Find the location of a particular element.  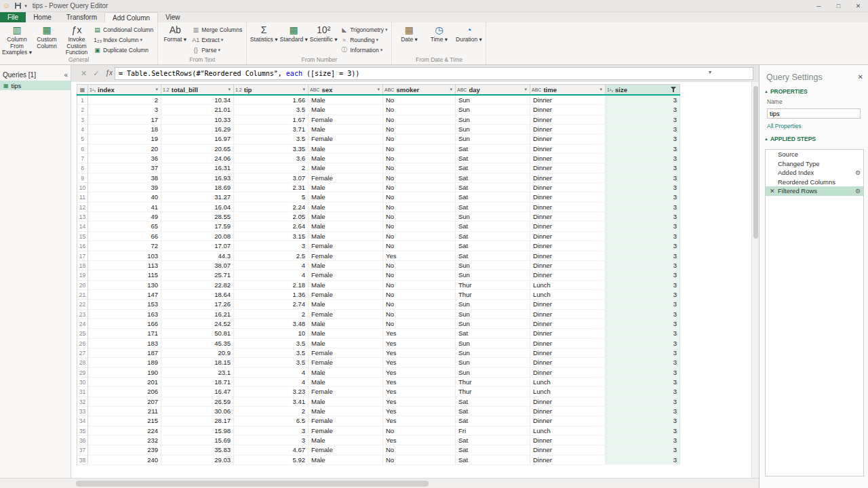

cell-index: 187 is located at coordinates (125, 353).